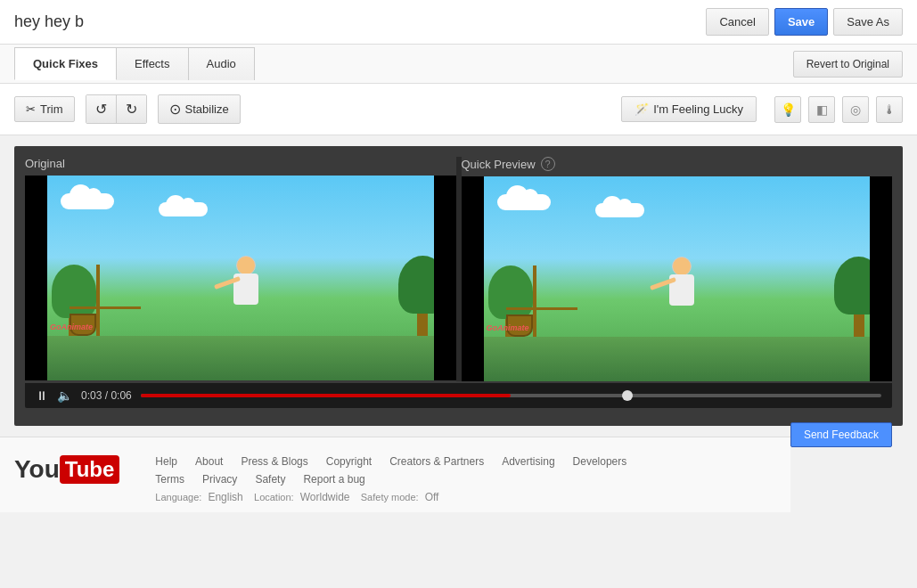 This screenshot has width=917, height=588. Describe the element at coordinates (676, 301) in the screenshot. I see `character-p` at that location.